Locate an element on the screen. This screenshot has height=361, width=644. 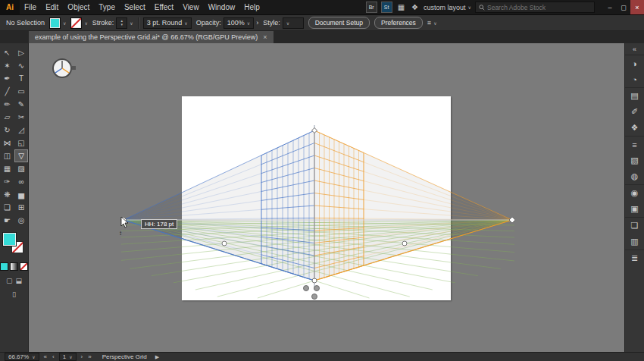
line-segment-tool: ╱ is located at coordinates (8, 91).